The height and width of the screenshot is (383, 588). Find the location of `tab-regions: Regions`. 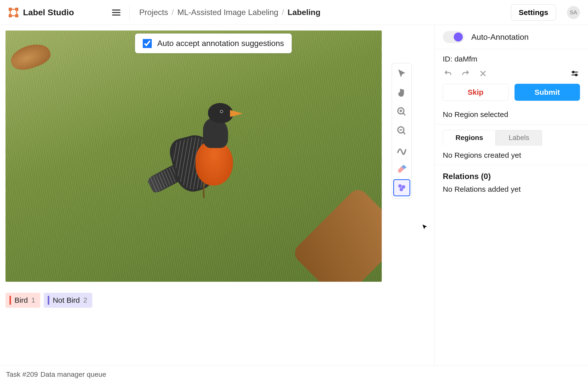

tab-regions: Regions is located at coordinates (469, 138).